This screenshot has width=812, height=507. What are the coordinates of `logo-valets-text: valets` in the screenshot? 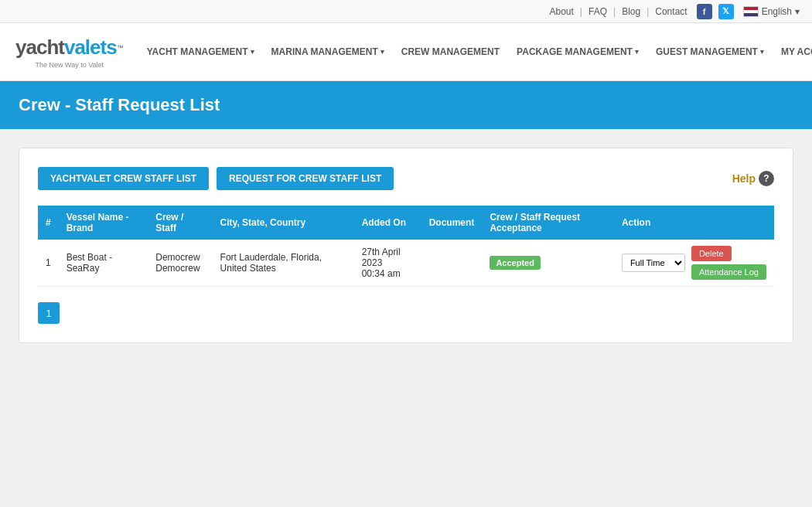 It's located at (90, 47).